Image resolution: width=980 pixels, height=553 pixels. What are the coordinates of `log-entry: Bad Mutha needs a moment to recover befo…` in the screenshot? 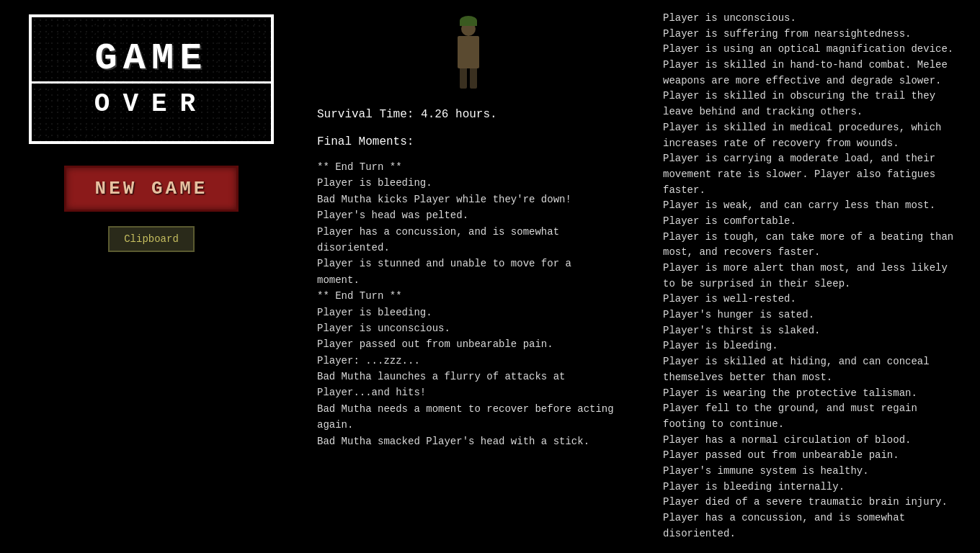 It's located at (468, 418).